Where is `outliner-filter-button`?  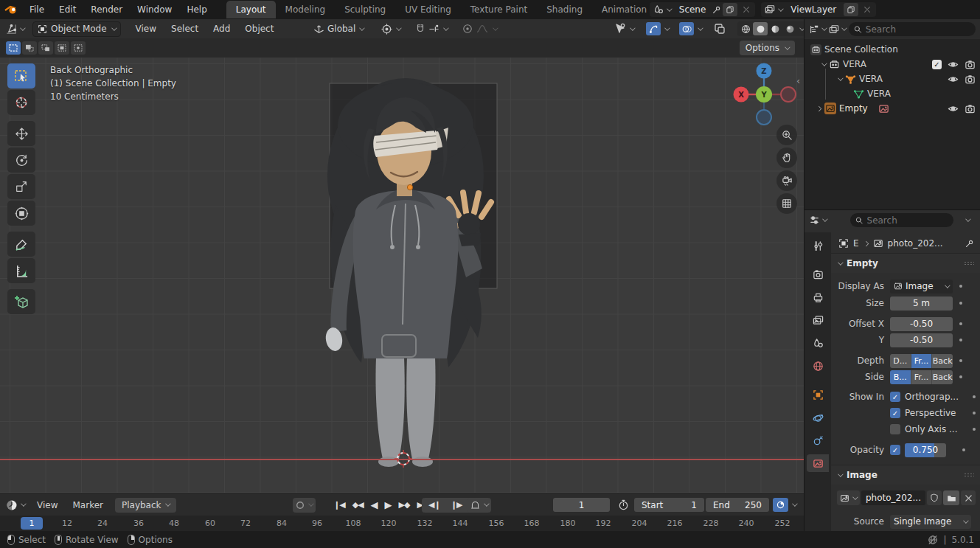
outliner-filter-button is located at coordinates (838, 30).